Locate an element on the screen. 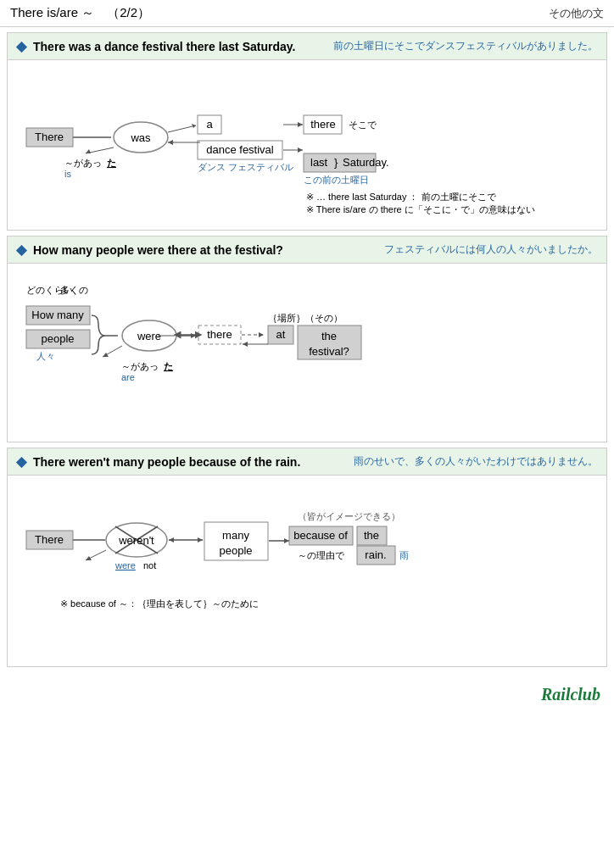  svg-text: rain. is located at coordinates (375, 554).